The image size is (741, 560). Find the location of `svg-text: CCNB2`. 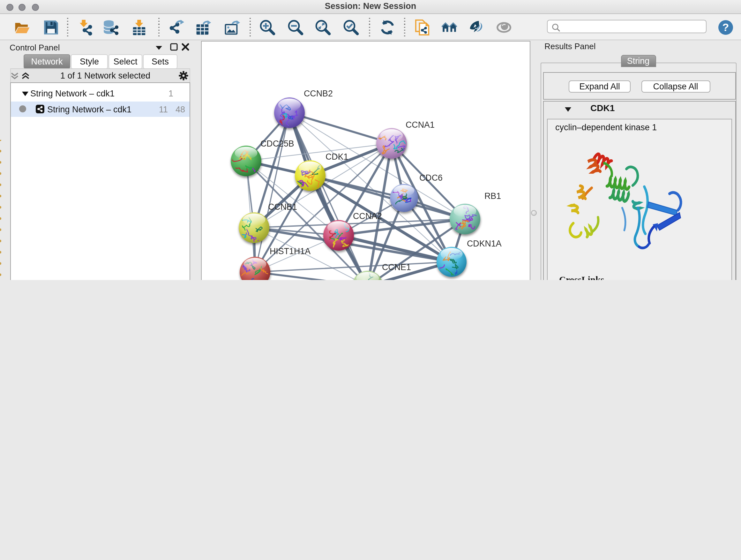

svg-text: CCNB2 is located at coordinates (318, 94).